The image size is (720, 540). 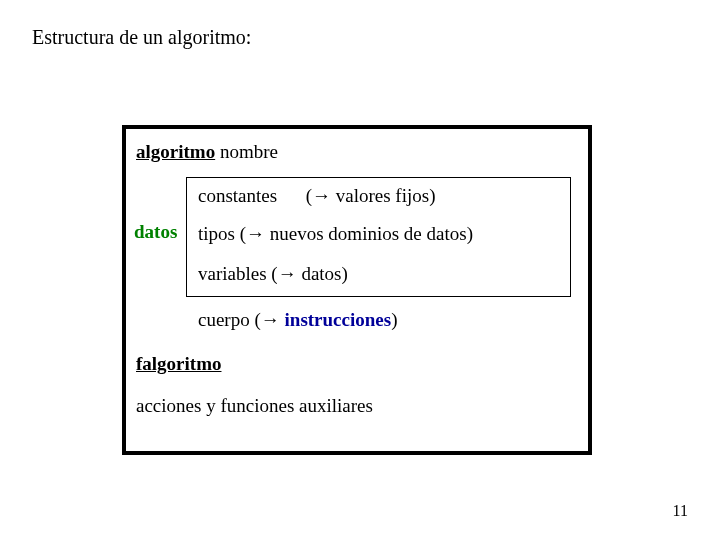 I want to click on cuerpo-line: cuerpo (→ instrucciones), so click(x=298, y=320).